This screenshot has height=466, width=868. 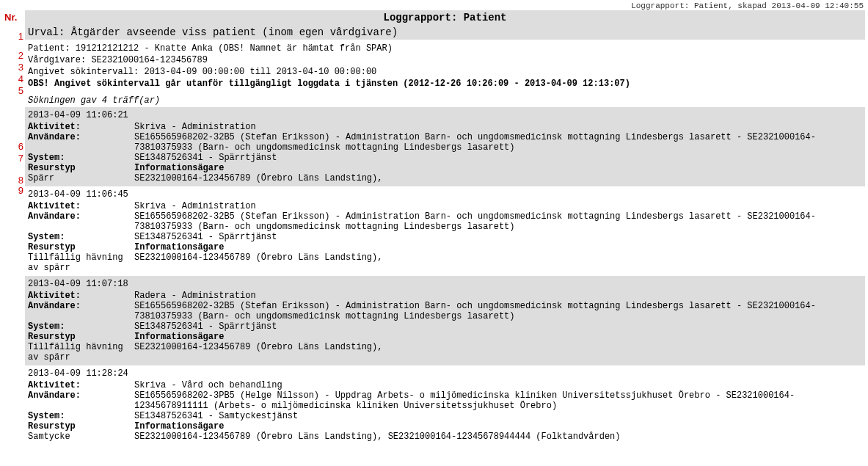 I want to click on selection-line: Urval: Åtgärder avseende viss patient (i…, so click(x=445, y=32).